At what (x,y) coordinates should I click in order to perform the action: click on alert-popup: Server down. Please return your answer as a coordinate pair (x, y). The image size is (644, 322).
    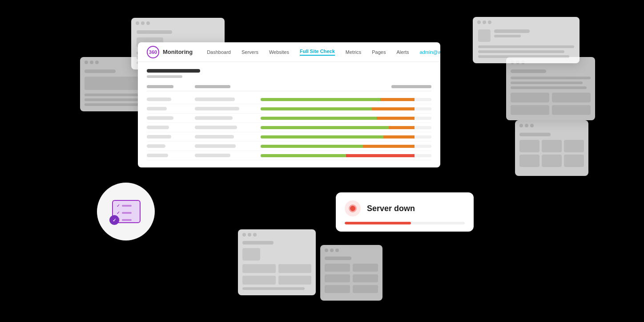
    Looking at the image, I should click on (405, 212).